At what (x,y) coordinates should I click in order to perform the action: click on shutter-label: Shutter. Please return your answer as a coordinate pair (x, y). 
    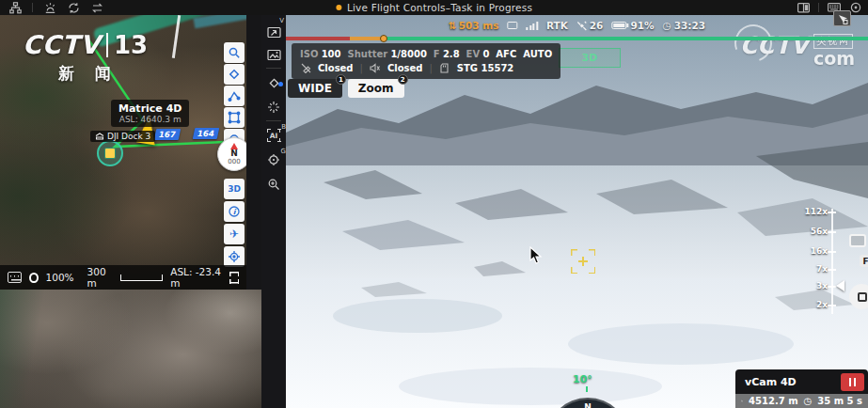
    Looking at the image, I should click on (369, 55).